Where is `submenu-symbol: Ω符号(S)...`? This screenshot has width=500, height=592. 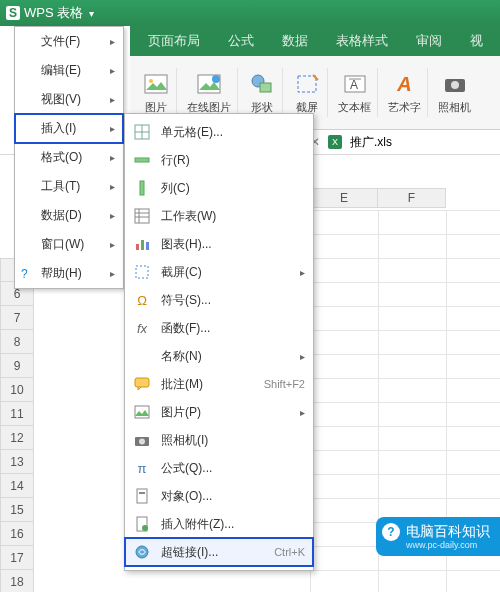 submenu-symbol: Ω符号(S)... is located at coordinates (219, 300).